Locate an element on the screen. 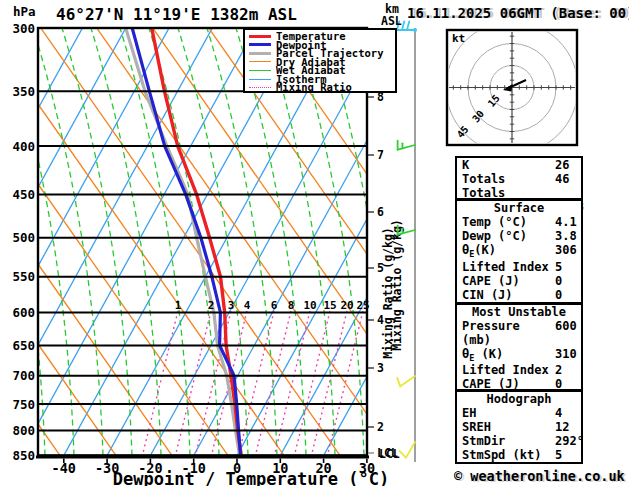 Image resolution: width=629 pixels, height=486 pixels. pressure-tick-label: 850 is located at coordinates (24, 456).